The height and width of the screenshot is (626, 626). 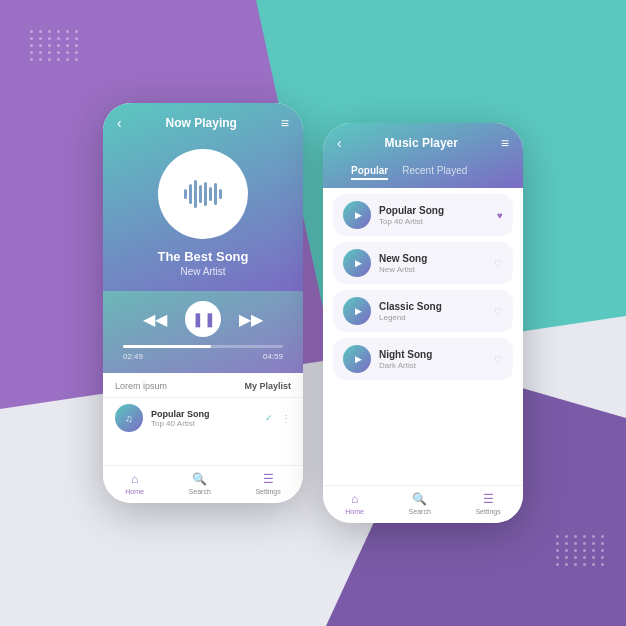 I want to click on play-icon-3: ▶, so click(x=358, y=311).